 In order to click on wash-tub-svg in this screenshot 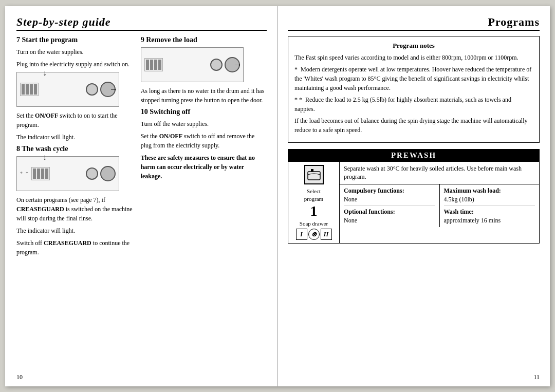, I will do `click(314, 175)`.